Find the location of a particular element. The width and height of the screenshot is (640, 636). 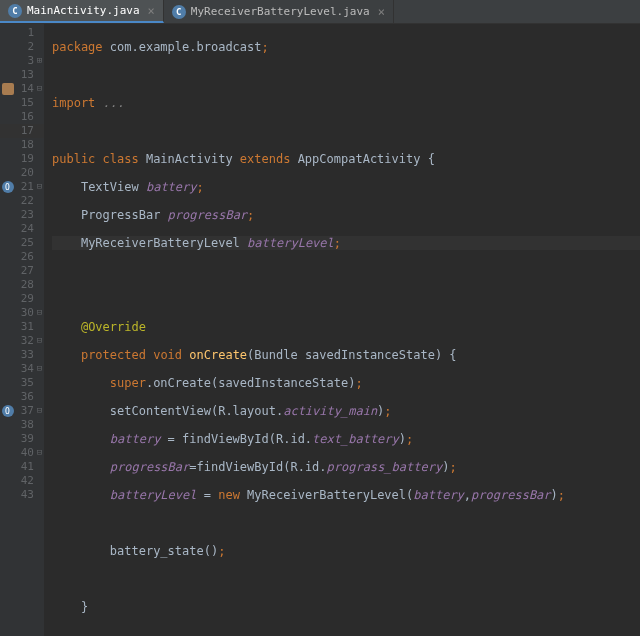

line-number: 35 is located at coordinates (22, 383).